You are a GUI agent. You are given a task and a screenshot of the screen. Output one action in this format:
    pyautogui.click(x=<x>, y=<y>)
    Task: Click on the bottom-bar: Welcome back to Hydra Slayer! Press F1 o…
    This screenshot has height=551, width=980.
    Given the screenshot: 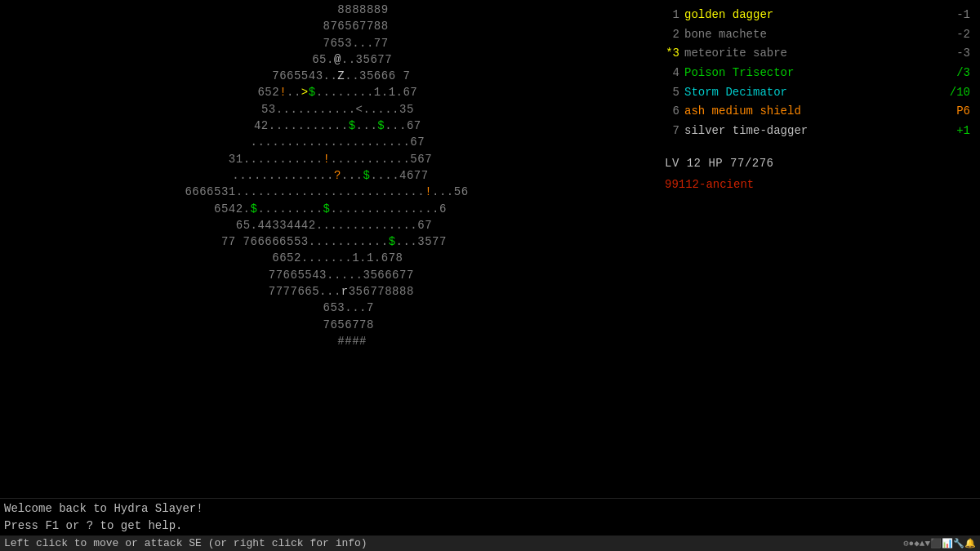 What is the action you would take?
    pyautogui.click(x=490, y=524)
    